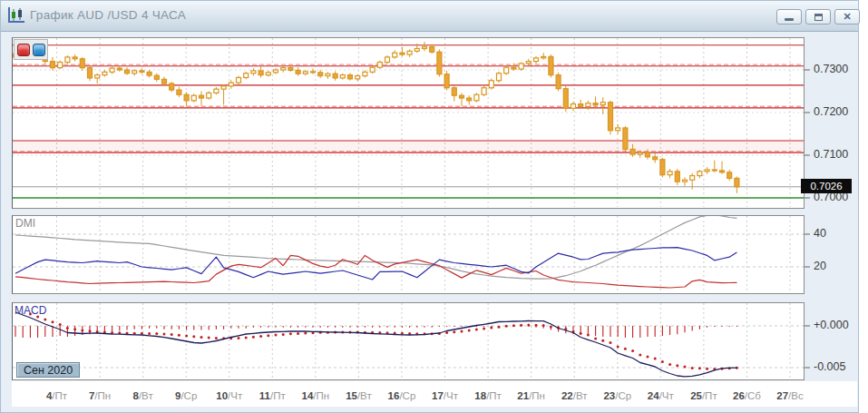 Image resolution: width=868 pixels, height=413 pixels. What do you see at coordinates (847, 16) in the screenshot?
I see `close-icon: ✕` at bounding box center [847, 16].